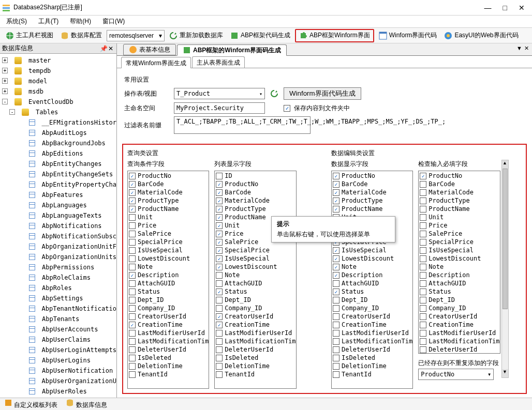 The width and height of the screenshot is (532, 410). Describe the element at coordinates (17, 22) in the screenshot. I see `menu-item: 系统(S)` at that location.